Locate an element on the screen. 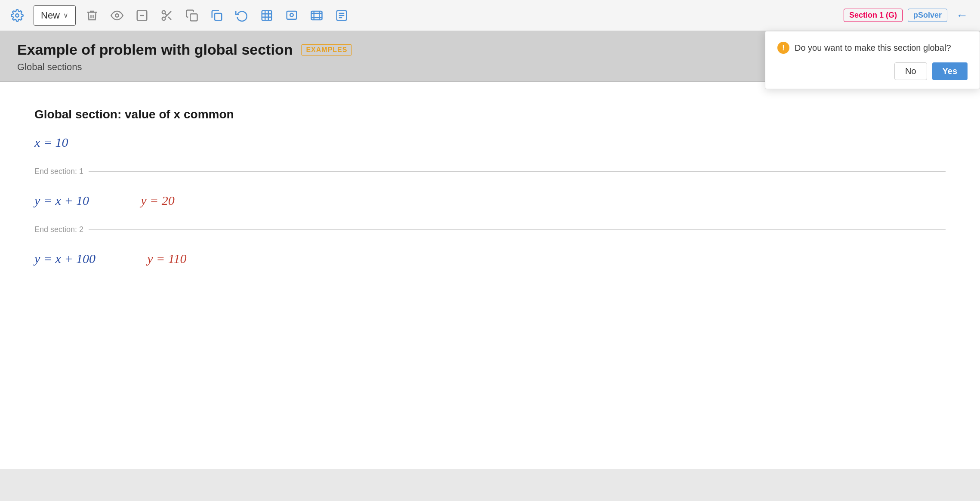 The height and width of the screenshot is (501, 980). end-section-2: End section: 2 is located at coordinates (490, 230).